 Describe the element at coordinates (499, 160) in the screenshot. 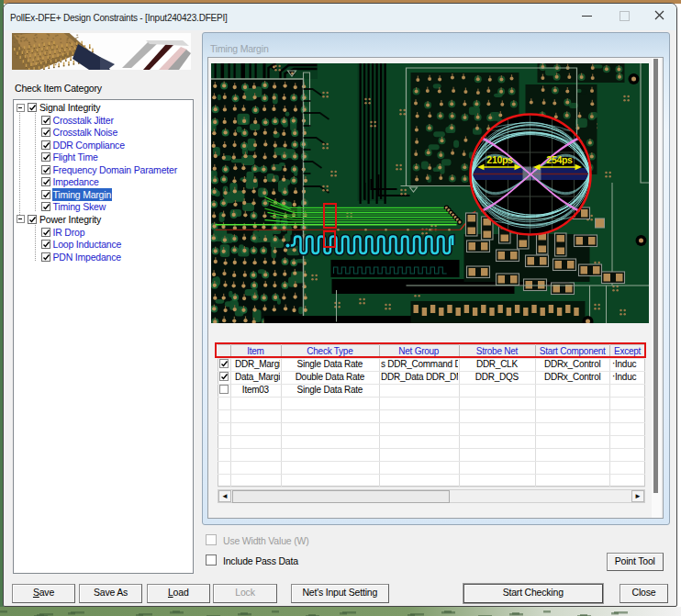

I see `svg-text: 210ps` at that location.